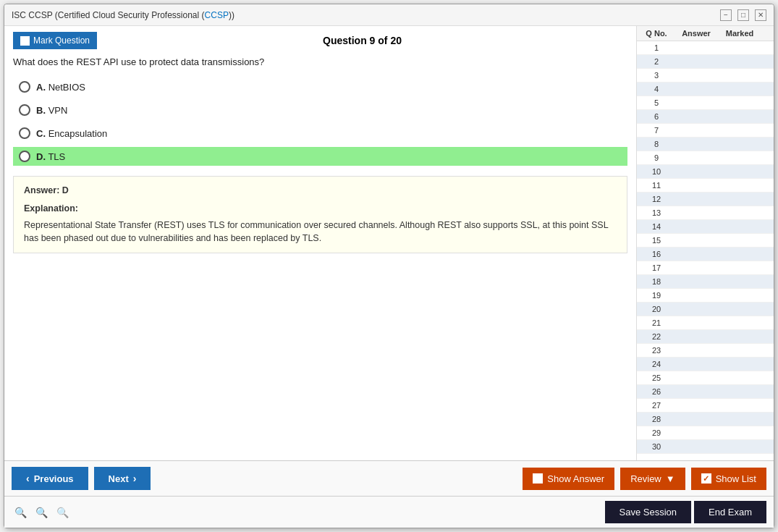 The image size is (778, 532). I want to click on review-button: Review ▼, so click(653, 479).